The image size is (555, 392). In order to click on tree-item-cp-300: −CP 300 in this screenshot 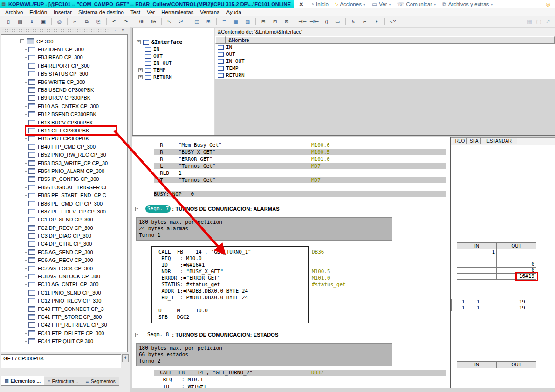, I will do `click(64, 41)`.